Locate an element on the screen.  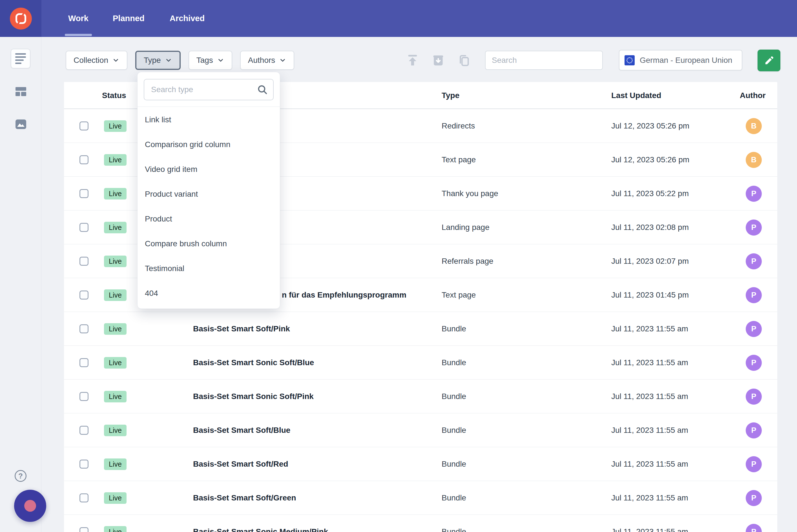
sidebar-item-documents is located at coordinates (21, 59).